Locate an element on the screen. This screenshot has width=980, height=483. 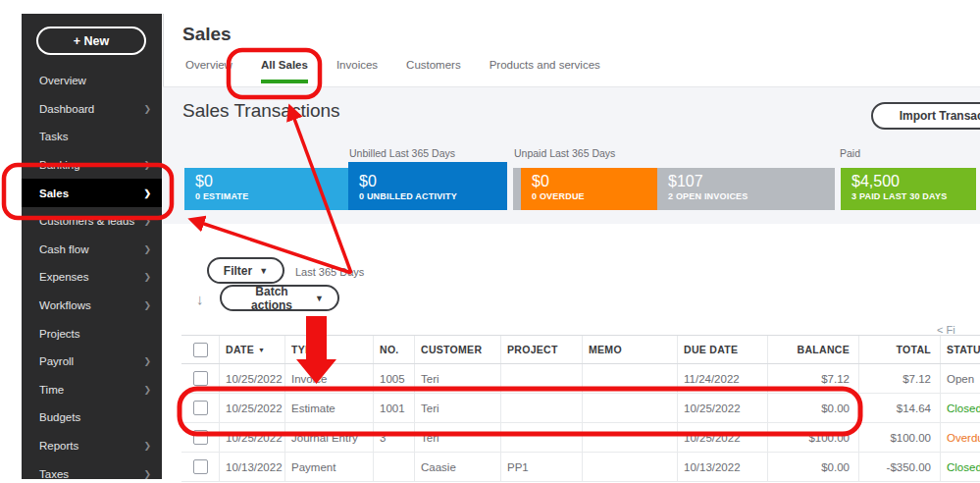
table-row: 10/25/2022 Invoice 1005 Teri 11/24/2022 … is located at coordinates (581, 379).